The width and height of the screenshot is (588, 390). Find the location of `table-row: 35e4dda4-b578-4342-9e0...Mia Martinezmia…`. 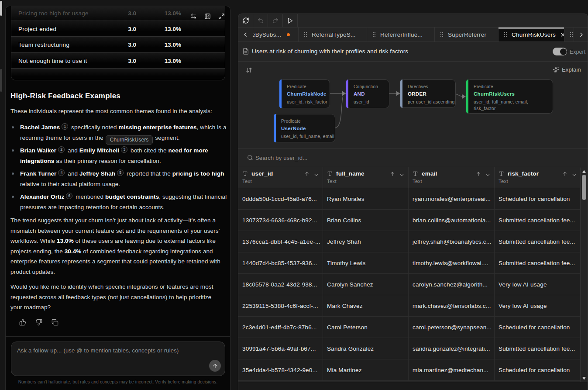

table-row: 35e4dda4-b578-4342-9e0...Mia Martinezmia… is located at coordinates (413, 370).